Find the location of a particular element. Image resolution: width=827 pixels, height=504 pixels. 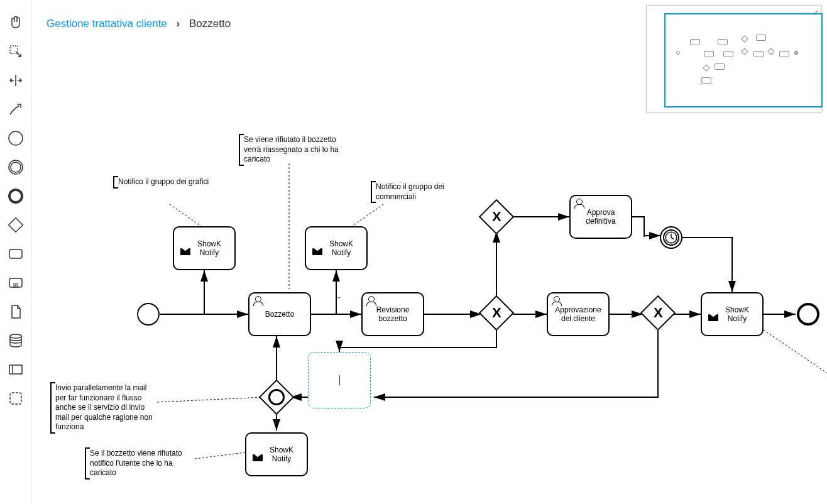

gateway-icon is located at coordinates (16, 225).